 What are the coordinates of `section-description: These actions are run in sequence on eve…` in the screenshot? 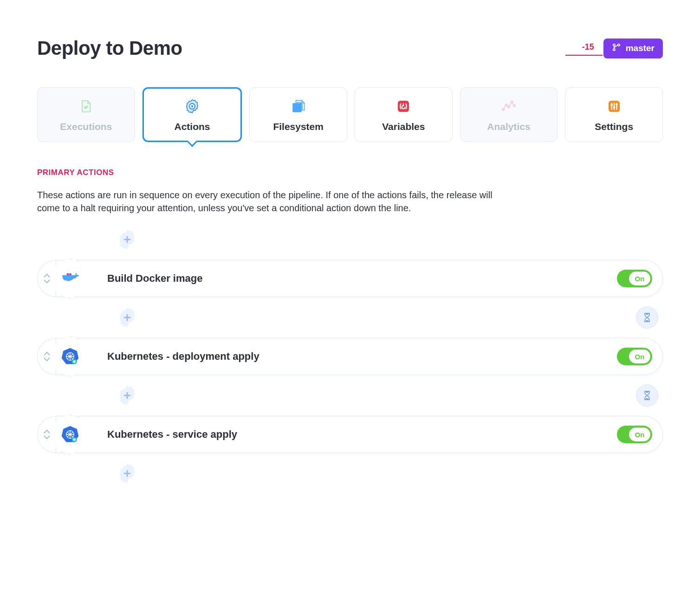 It's located at (272, 201).